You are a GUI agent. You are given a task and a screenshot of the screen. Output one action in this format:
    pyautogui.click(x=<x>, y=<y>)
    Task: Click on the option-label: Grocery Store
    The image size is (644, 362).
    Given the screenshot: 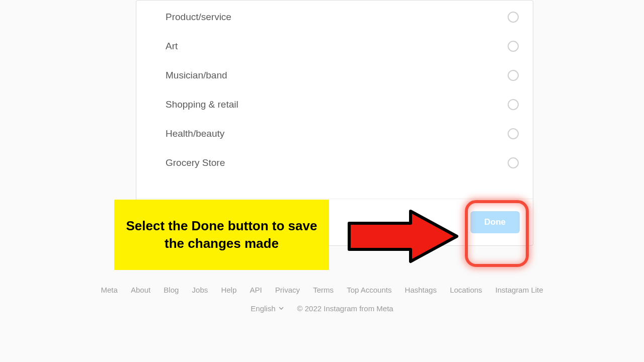 What is the action you would take?
    pyautogui.click(x=195, y=163)
    